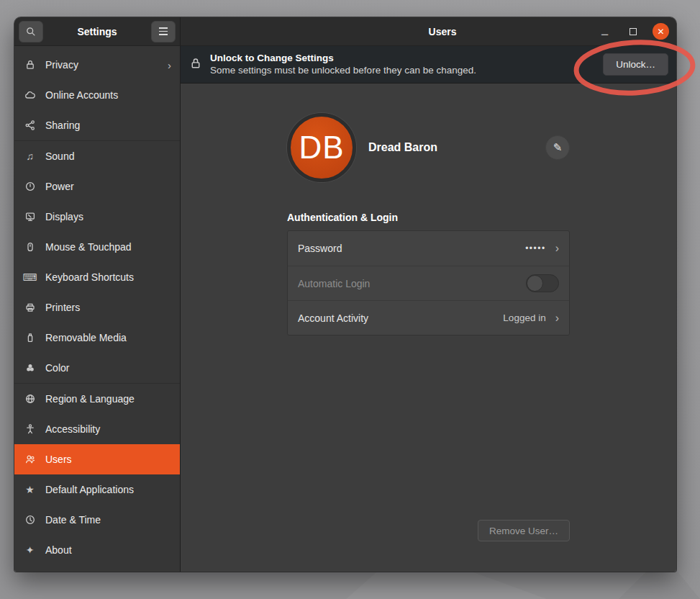  What do you see at coordinates (542, 284) in the screenshot?
I see `automatic-login-toggle` at bounding box center [542, 284].